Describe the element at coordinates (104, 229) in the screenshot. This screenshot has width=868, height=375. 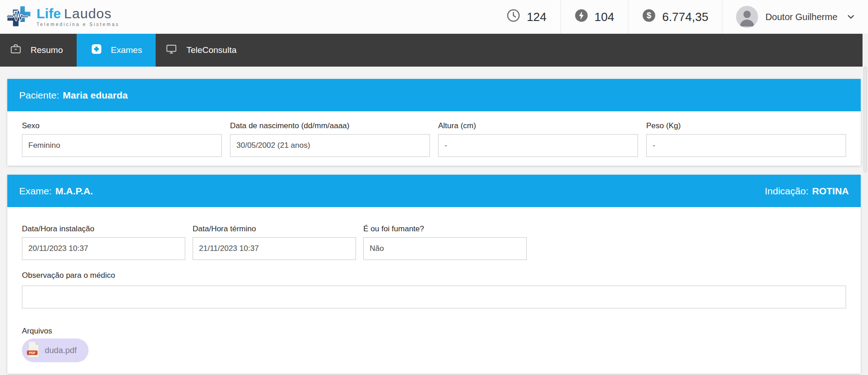
I see `field-label: Data/Hora instalação` at that location.